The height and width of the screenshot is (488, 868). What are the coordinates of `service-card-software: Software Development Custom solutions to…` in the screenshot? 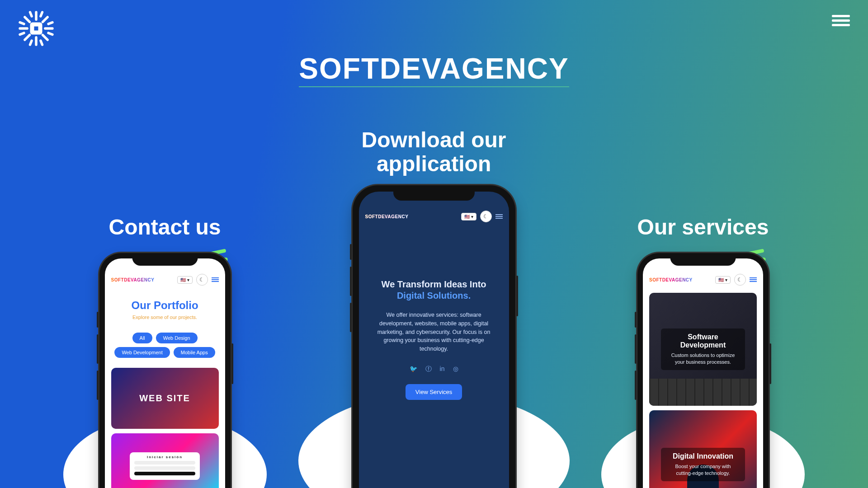 It's located at (703, 349).